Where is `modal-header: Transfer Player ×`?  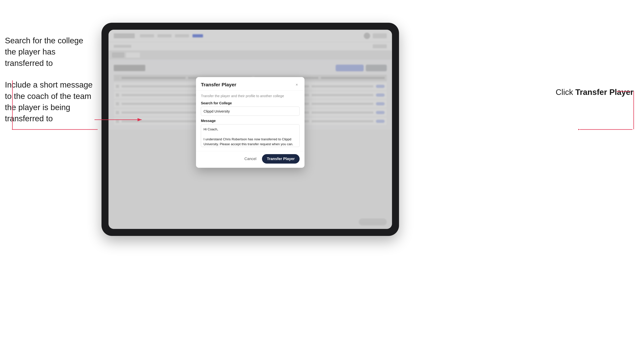 modal-header: Transfer Player × is located at coordinates (250, 84).